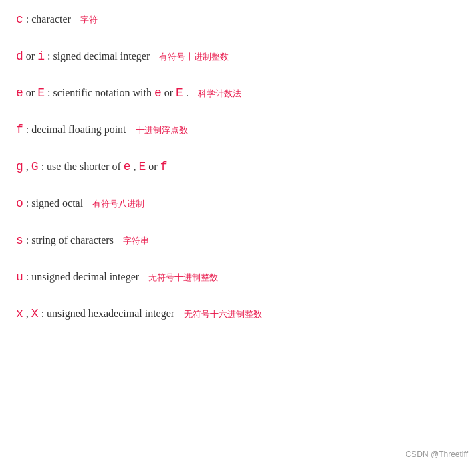 The image size is (476, 467). I want to click on code-token: u, so click(20, 277).